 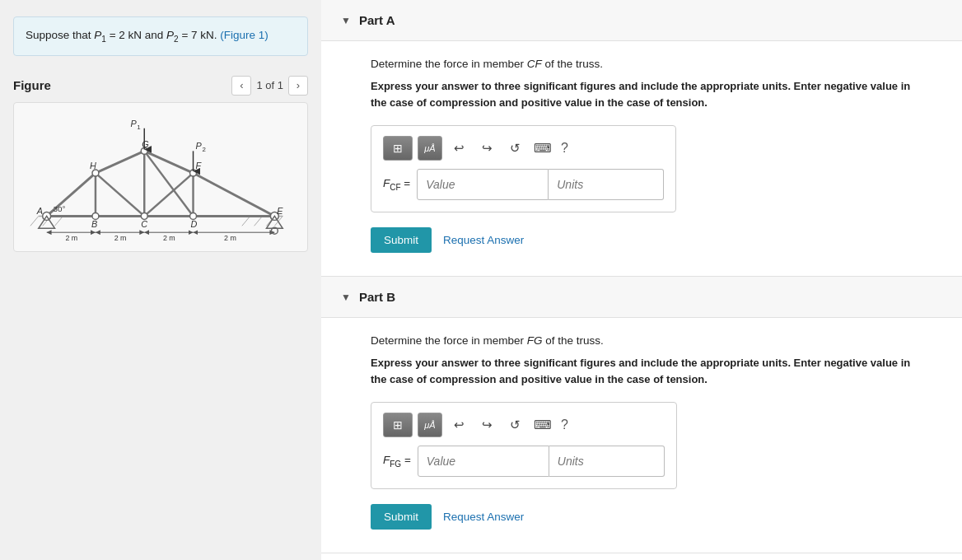 What do you see at coordinates (398, 148) in the screenshot?
I see `grid-icon: ⊞` at bounding box center [398, 148].